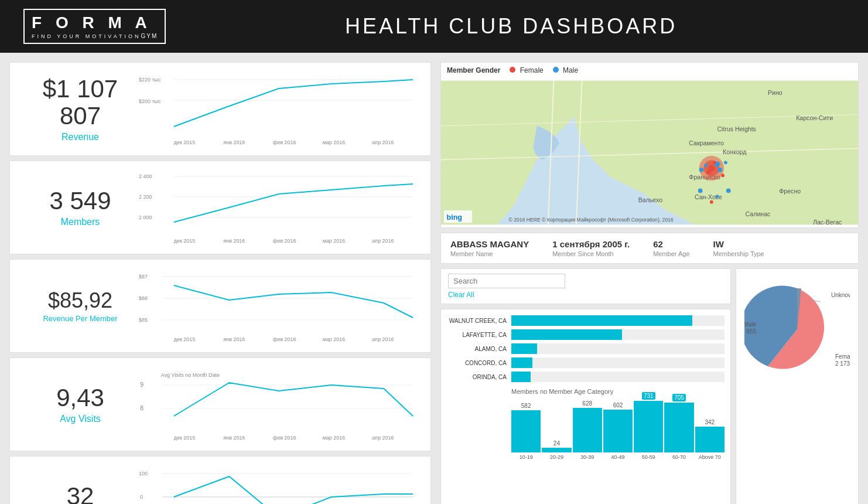 Image resolution: width=868 pixels, height=504 pixels. What do you see at coordinates (479, 321) in the screenshot?
I see `hbar-label-0: WALNUT CREEK, CA` at bounding box center [479, 321].